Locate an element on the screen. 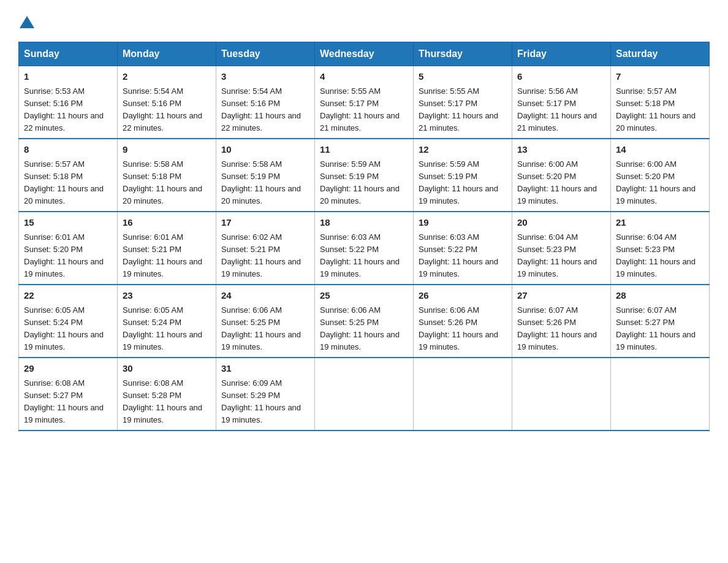 This screenshot has width=728, height=563. calendar-week-row: 1Sunrise: 5:53 AMSunset: 5:16 PMDaylight… is located at coordinates (364, 103).